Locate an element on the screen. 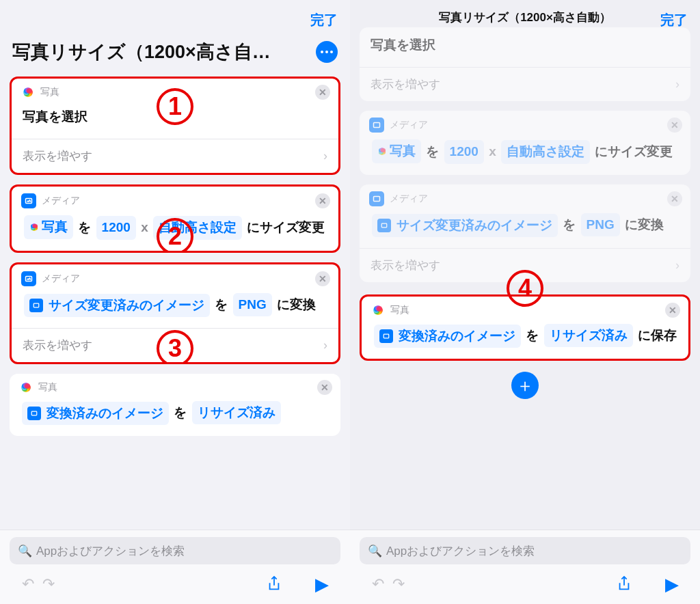  nav-header: 完了 is located at coordinates (175, 17).